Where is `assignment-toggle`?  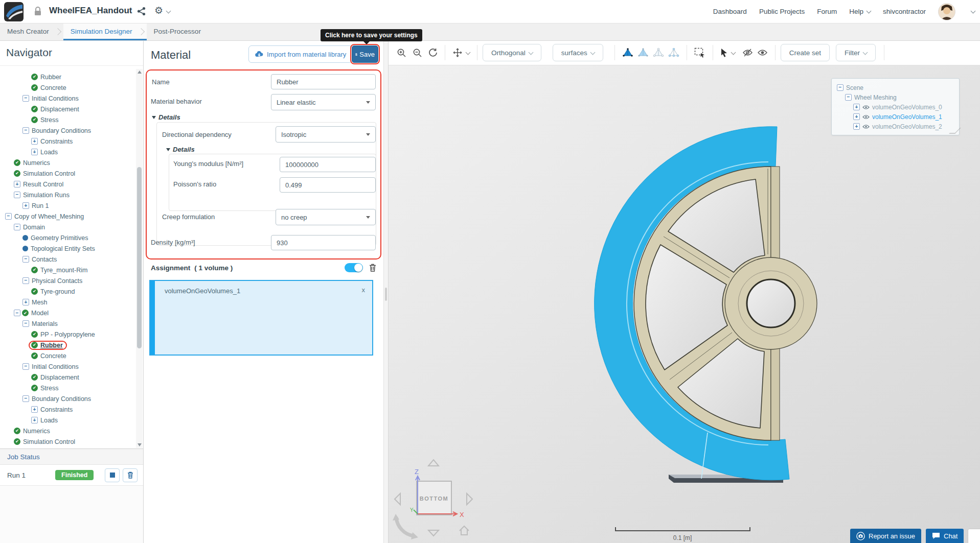 assignment-toggle is located at coordinates (354, 268).